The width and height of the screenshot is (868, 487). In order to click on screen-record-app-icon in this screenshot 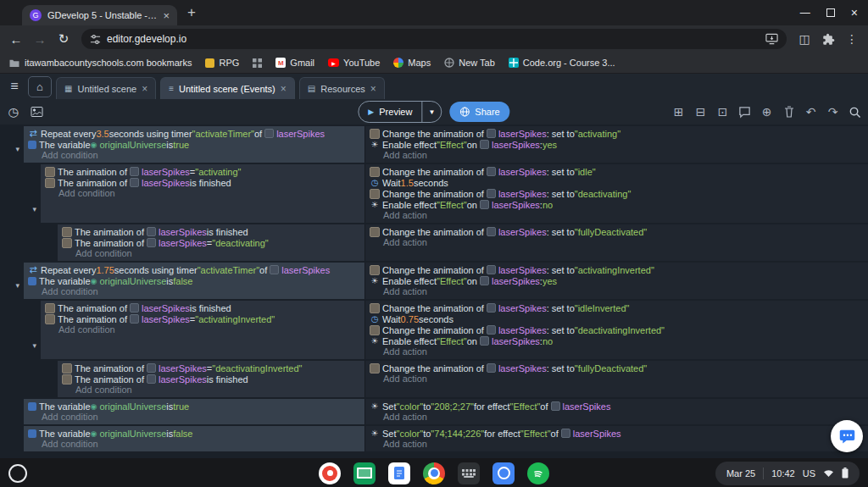, I will do `click(330, 473)`.